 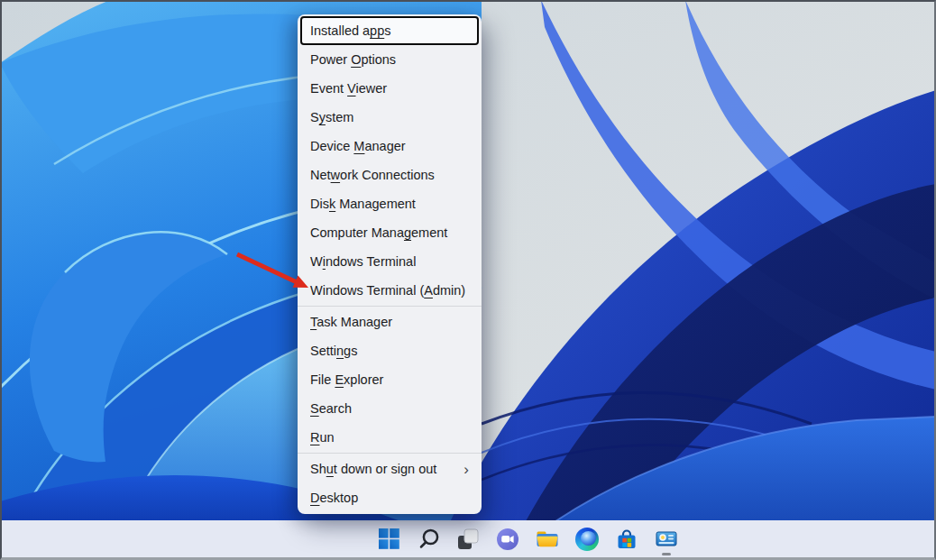 What do you see at coordinates (390, 204) in the screenshot?
I see `menu-item-disk-management: Disk Management` at bounding box center [390, 204].